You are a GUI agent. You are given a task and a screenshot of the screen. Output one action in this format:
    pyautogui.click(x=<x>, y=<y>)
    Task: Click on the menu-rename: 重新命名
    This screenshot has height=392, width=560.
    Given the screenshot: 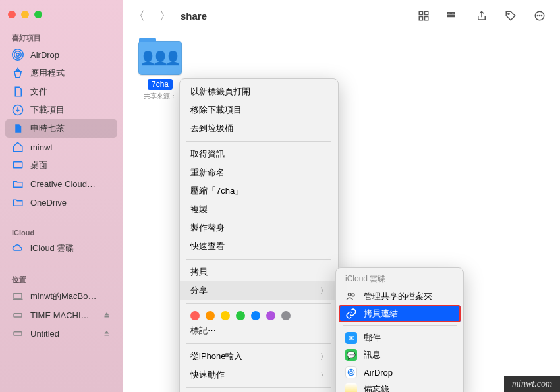 What is the action you would take?
    pyautogui.click(x=259, y=173)
    